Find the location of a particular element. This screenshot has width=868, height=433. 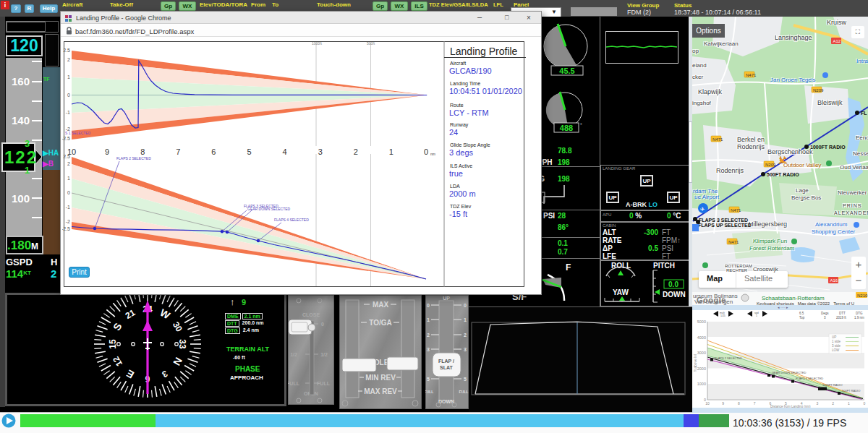

svg-text: 3 side is located at coordinates (836, 346).